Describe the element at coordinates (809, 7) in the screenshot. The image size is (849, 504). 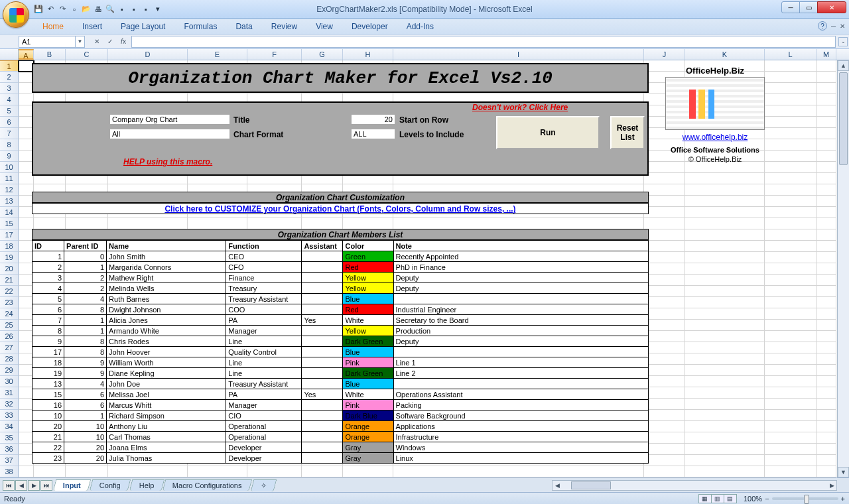
I see `maximize-button: ▭` at that location.